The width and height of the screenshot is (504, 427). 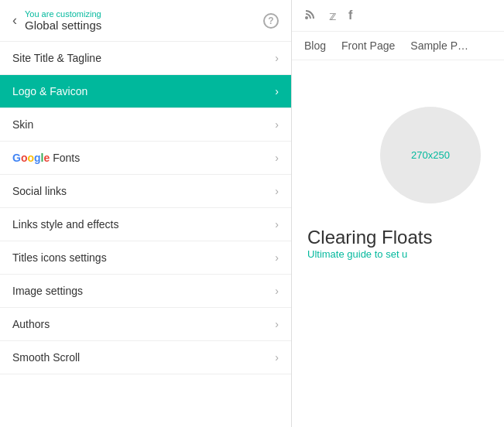 What do you see at coordinates (440, 46) in the screenshot?
I see `nav-sample-page: Sample P…` at bounding box center [440, 46].